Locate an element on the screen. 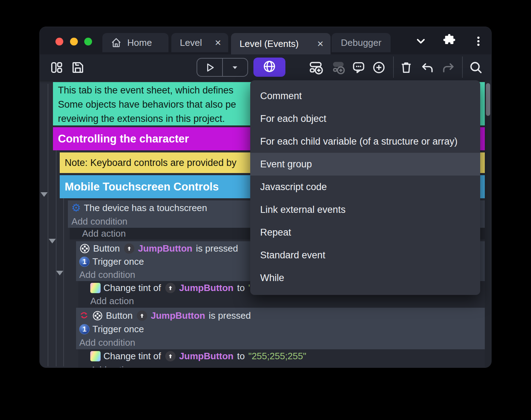  tab-level-label: Level is located at coordinates (191, 43).